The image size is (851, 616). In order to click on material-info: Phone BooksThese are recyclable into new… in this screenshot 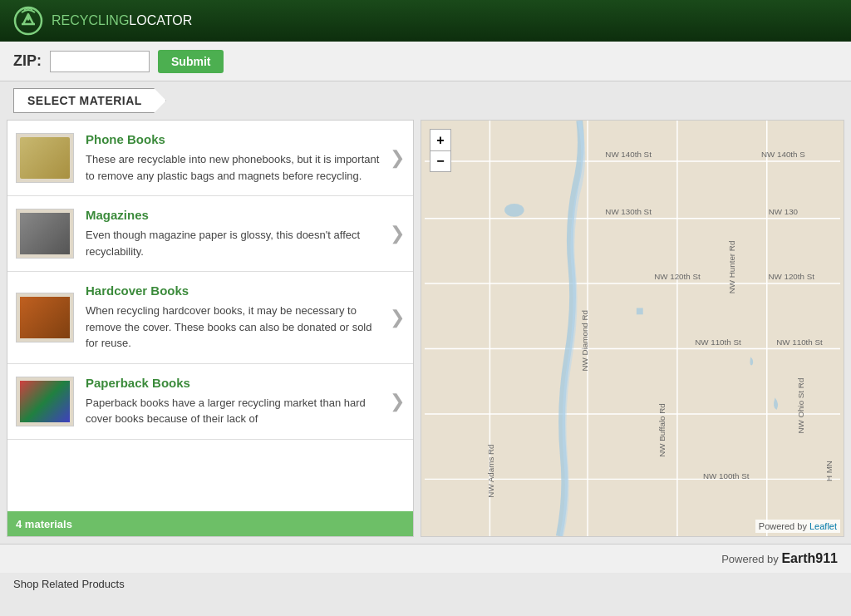, I will do `click(234, 158)`.